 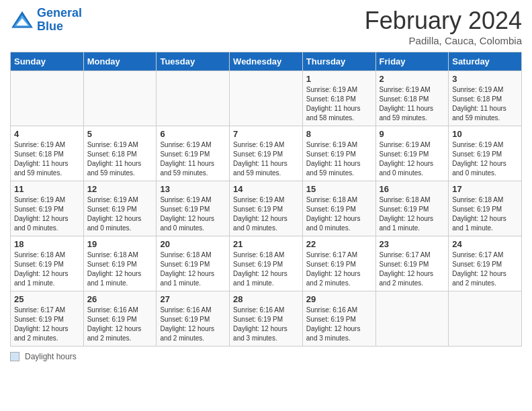 What do you see at coordinates (412, 62) in the screenshot?
I see `weekday-header-friday: Friday` at bounding box center [412, 62].